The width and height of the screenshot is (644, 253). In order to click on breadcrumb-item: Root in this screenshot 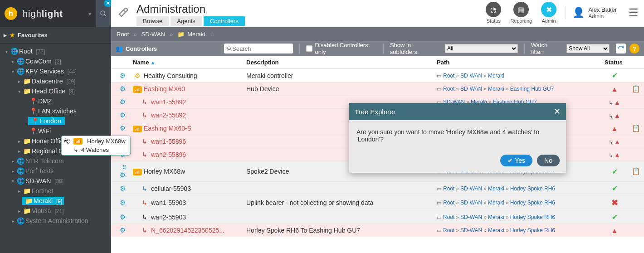, I will do `click(122, 34)`.